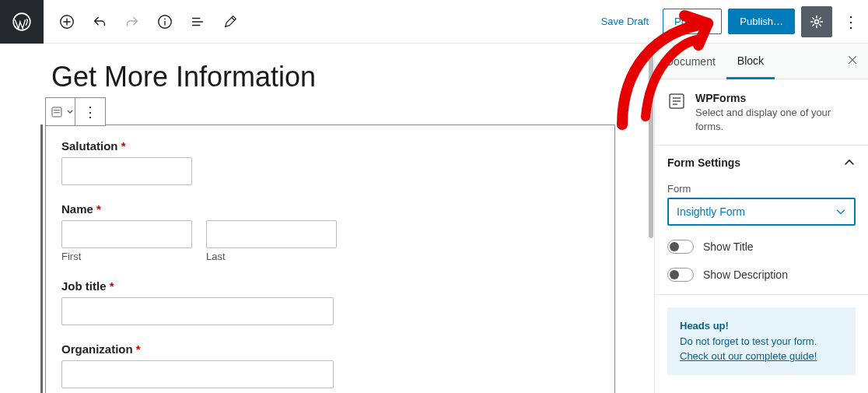  Describe the element at coordinates (761, 237) in the screenshot. I see `panel-body: Form Insightly Form Show Title Show Desc…` at that location.